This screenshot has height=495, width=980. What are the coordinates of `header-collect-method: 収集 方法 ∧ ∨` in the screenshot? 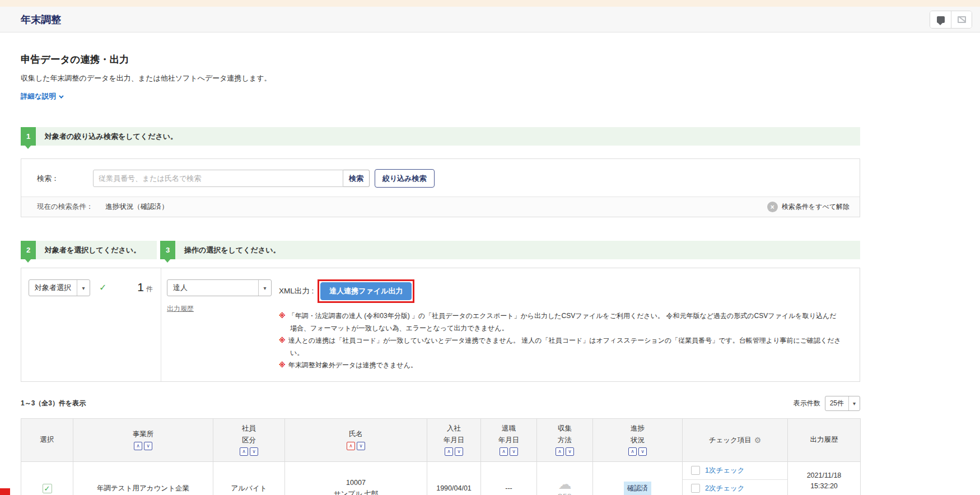 It's located at (565, 440).